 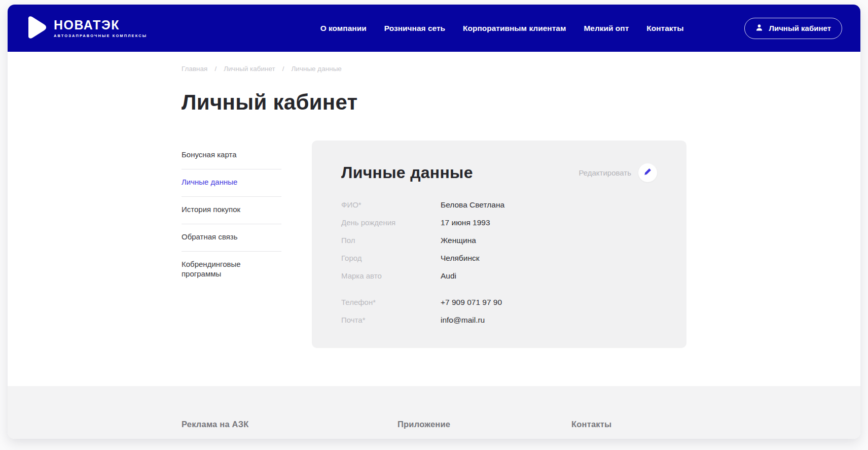 What do you see at coordinates (605, 172) in the screenshot?
I see `edit-label: Редактировать` at bounding box center [605, 172].